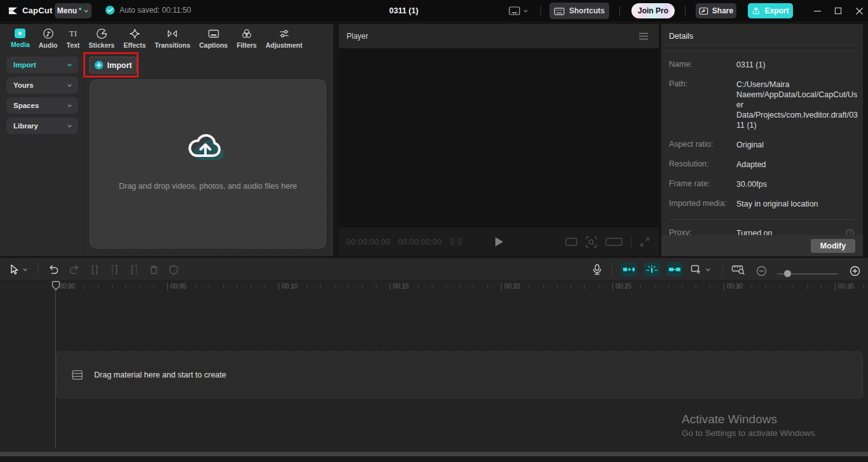  What do you see at coordinates (703, 11) in the screenshot?
I see `share-icon` at bounding box center [703, 11].